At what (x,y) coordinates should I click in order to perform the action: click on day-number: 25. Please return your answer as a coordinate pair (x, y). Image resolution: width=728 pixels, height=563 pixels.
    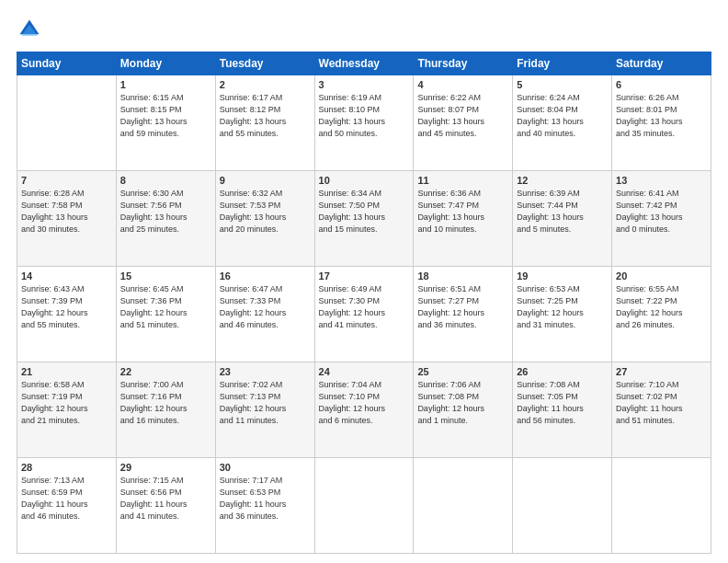
    Looking at the image, I should click on (463, 372).